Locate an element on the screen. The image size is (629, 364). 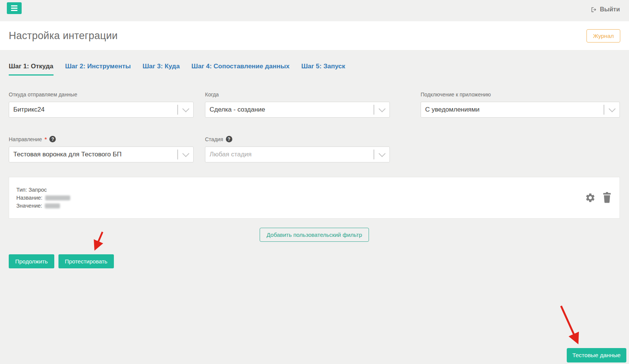
redacted-value is located at coordinates (52, 206).